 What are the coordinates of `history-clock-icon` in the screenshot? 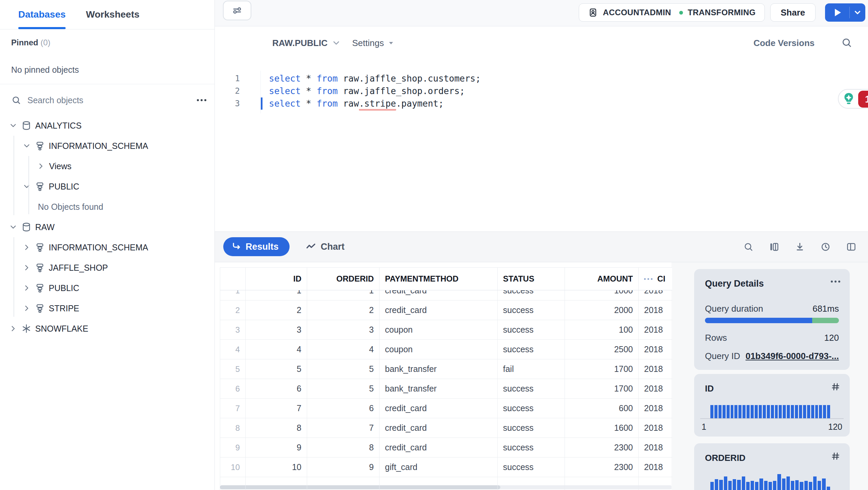 It's located at (825, 247).